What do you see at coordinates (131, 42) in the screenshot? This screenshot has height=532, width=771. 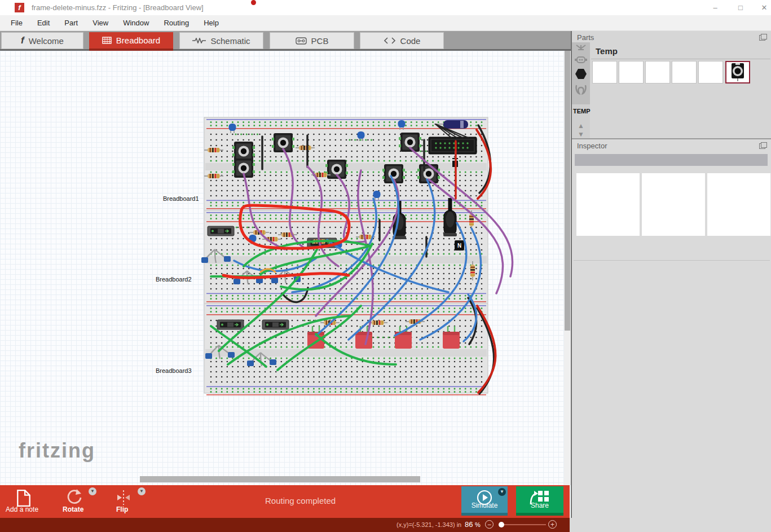 I see `tab-breadboard: Breadboard` at bounding box center [131, 42].